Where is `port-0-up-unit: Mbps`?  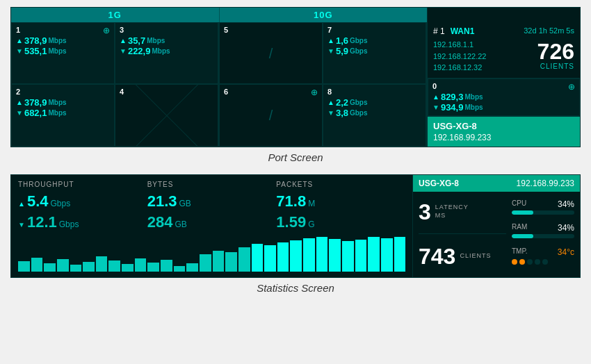 port-0-up-unit: Mbps is located at coordinates (473, 97).